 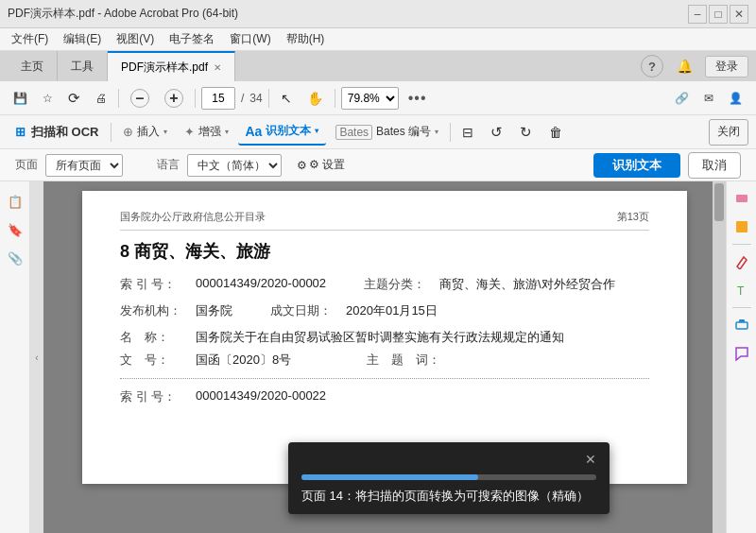 I want to click on cancel-btn: 取消, so click(x=714, y=165).